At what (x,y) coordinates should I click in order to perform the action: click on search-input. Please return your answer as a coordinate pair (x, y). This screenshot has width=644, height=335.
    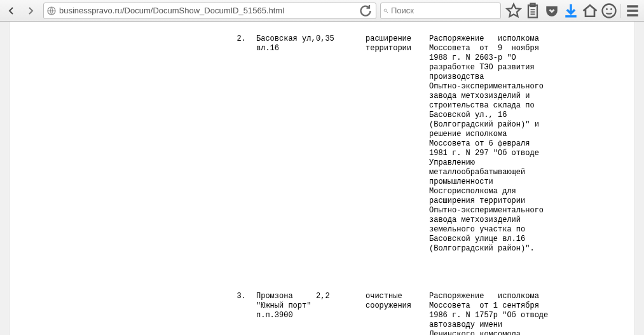
    Looking at the image, I should click on (444, 10).